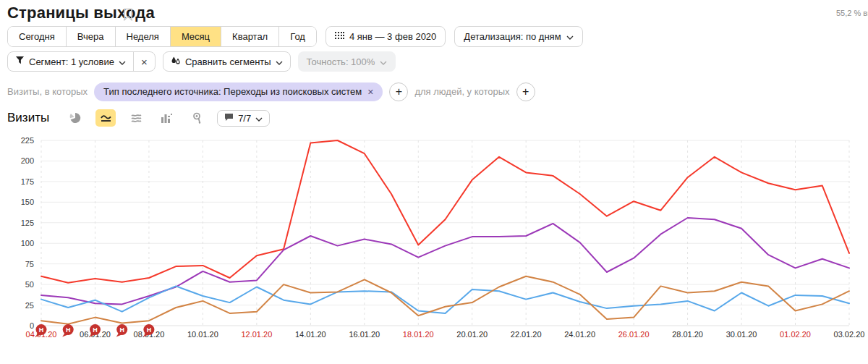 The width and height of the screenshot is (868, 364). What do you see at coordinates (71, 62) in the screenshot?
I see `segment-button: Сегмент: 1 условие` at bounding box center [71, 62].